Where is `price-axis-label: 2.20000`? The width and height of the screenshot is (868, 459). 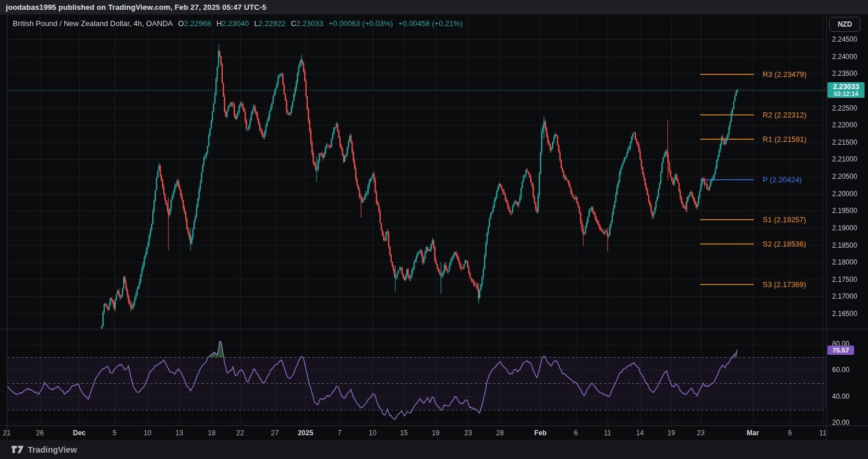
price-axis-label: 2.20000 is located at coordinates (845, 194).